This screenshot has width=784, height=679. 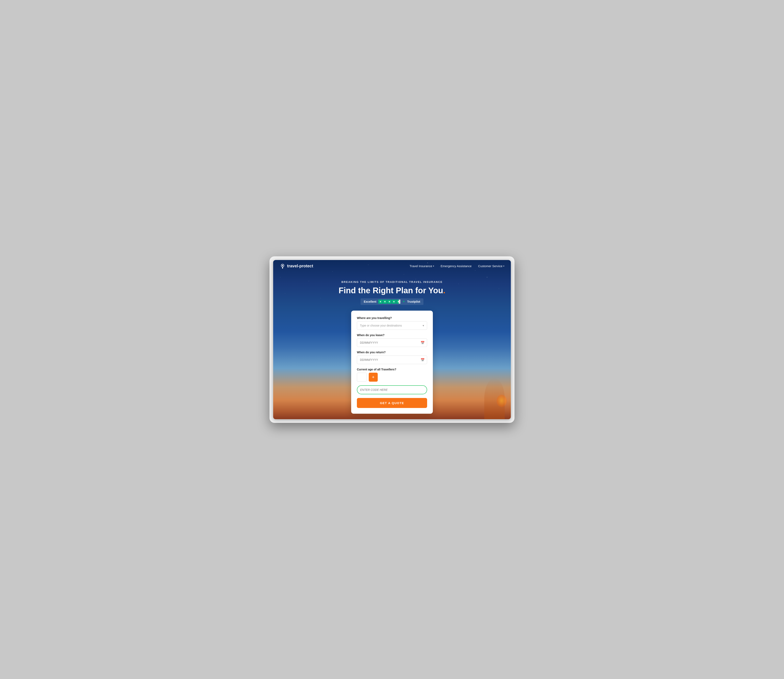 I want to click on trustpilot-row: Excellent ★ ★ ★ ★ ★ ✦ Trustpilot, so click(x=392, y=302).